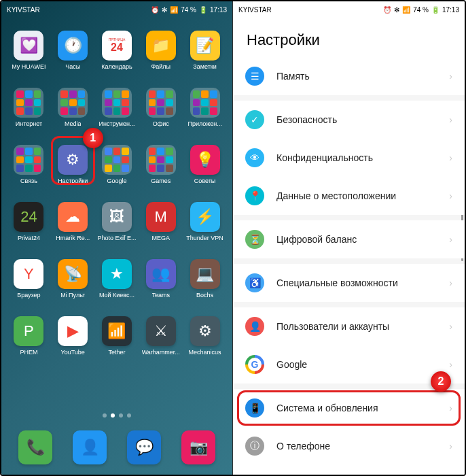 The width and height of the screenshot is (466, 476). What do you see at coordinates (349, 326) in the screenshot?
I see `settings-item-пользователи-и-аккаунты: 👤Пользователи и аккаунты›` at bounding box center [349, 326].